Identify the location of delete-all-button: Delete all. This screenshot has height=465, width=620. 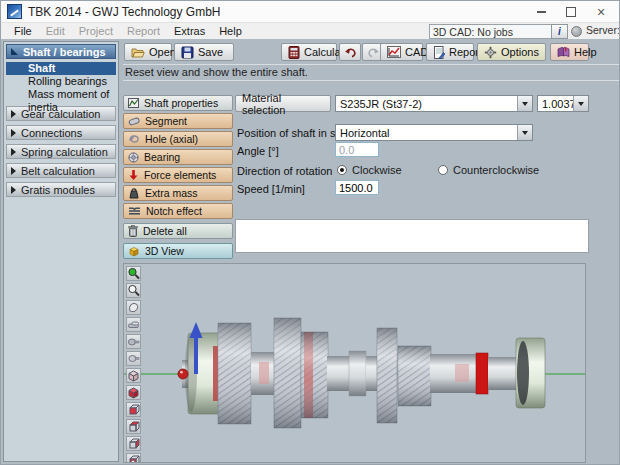
(178, 231).